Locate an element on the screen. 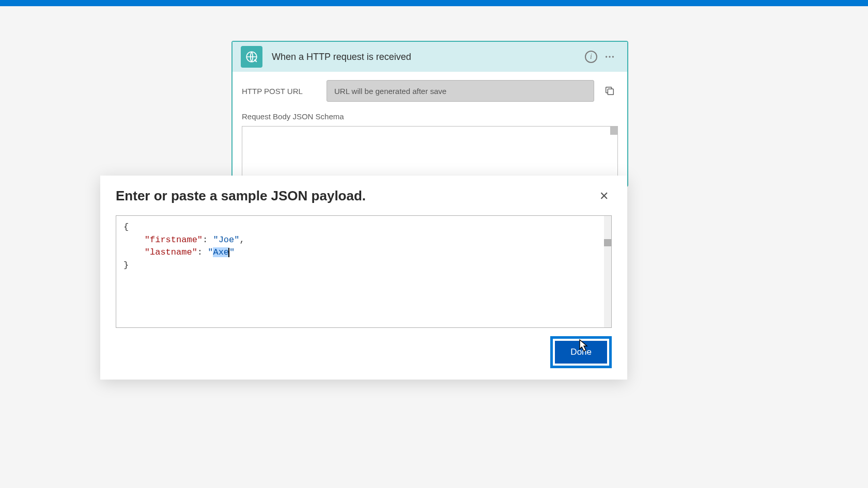 This screenshot has width=868, height=488. json-brace-open: { is located at coordinates (126, 227).